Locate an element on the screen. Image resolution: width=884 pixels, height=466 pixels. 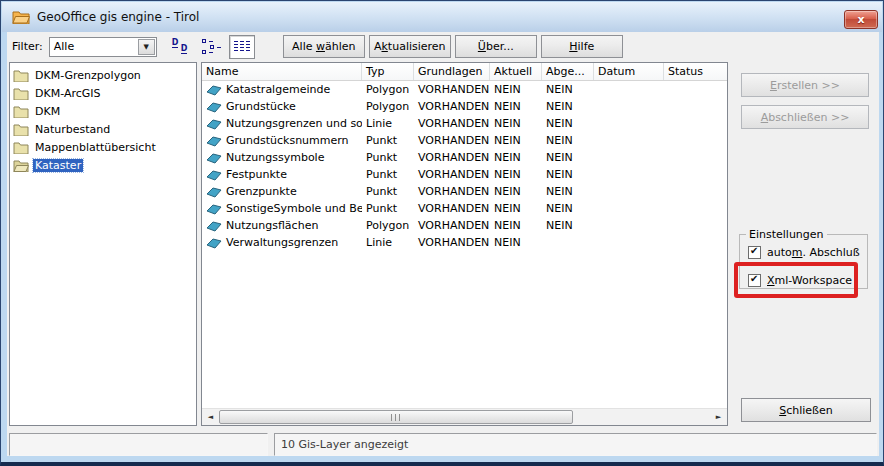
table-row: Katastralgemeinde PolygonVORHANDENNEINNE… is located at coordinates (464, 90).